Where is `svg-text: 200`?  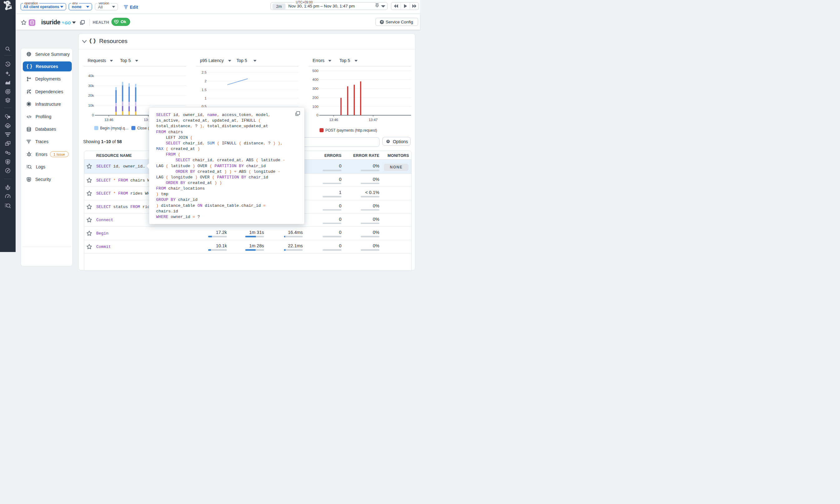 svg-text: 200 is located at coordinates (315, 98).